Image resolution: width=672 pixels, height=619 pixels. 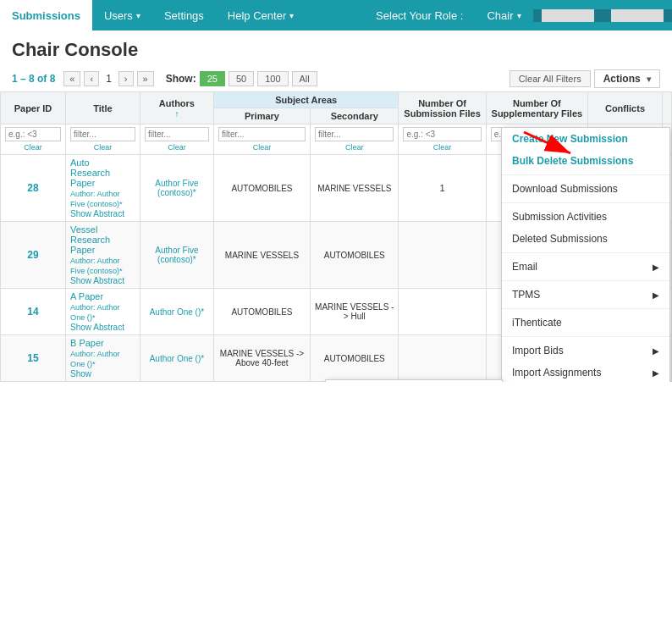 What do you see at coordinates (586, 189) in the screenshot?
I see `menu-download-submissions: Download Submissions` at bounding box center [586, 189].